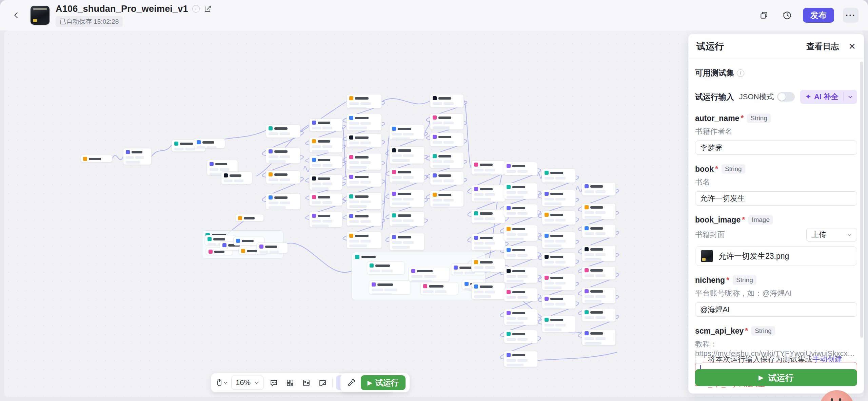 Image resolution: width=868 pixels, height=401 pixels. What do you see at coordinates (16, 15) in the screenshot?
I see `back-button` at bounding box center [16, 15].